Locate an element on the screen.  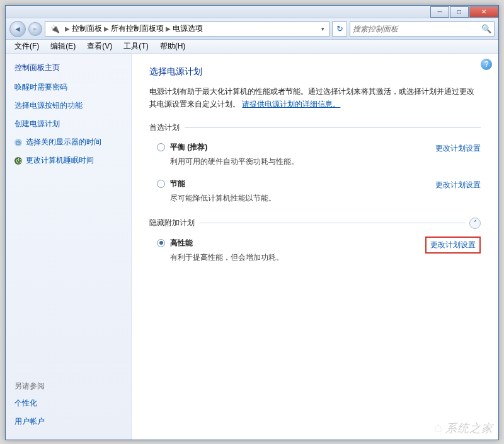
menu-file: 文件(F) is located at coordinates (26, 47).